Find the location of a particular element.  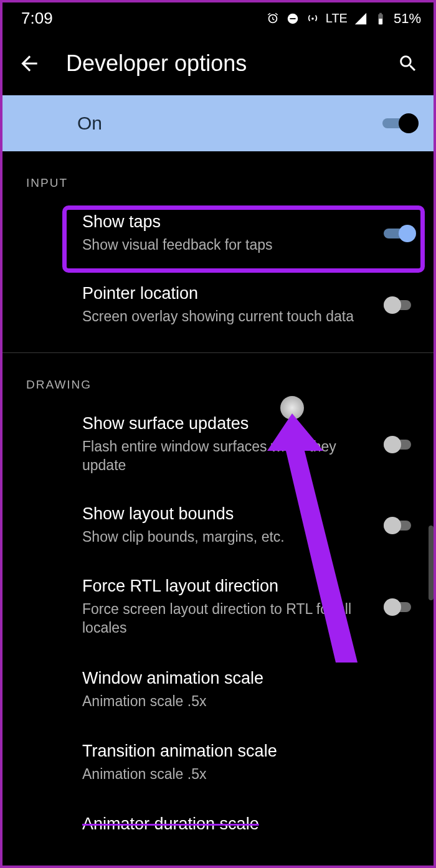

master-toggle-row: On is located at coordinates (218, 123).